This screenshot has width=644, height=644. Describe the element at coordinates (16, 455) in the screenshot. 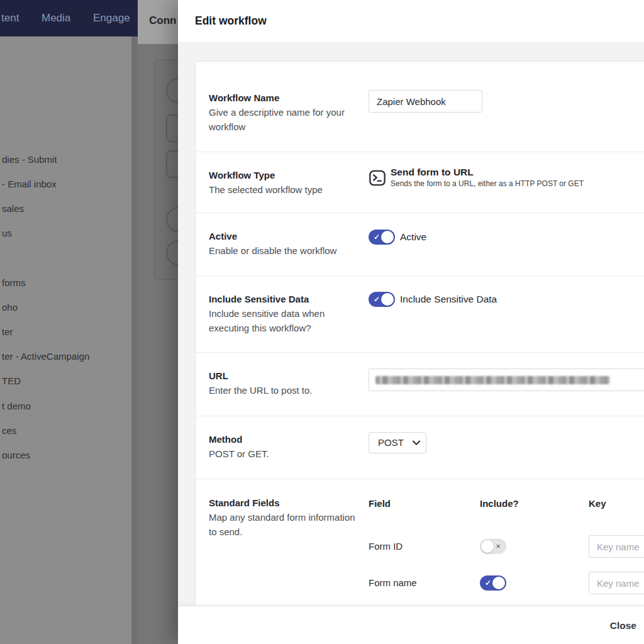

I see `sidebar-item: ources` at that location.